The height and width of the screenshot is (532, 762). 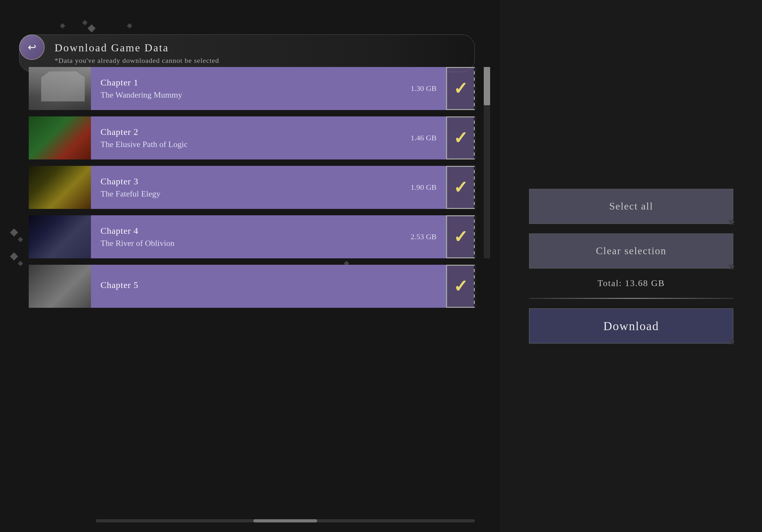 What do you see at coordinates (268, 187) in the screenshot?
I see `chapter-content-3: Chapter 3The Fateful Elegy1.90 GB` at bounding box center [268, 187].